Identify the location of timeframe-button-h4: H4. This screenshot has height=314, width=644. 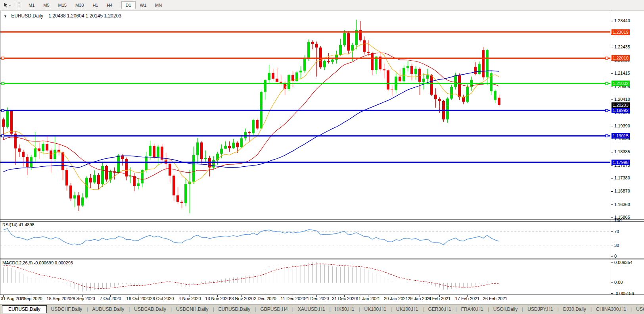
(109, 5).